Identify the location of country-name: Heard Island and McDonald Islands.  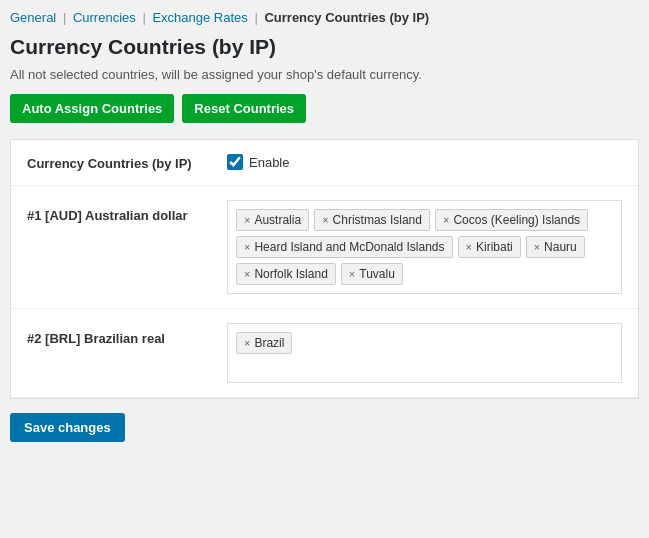
(349, 247).